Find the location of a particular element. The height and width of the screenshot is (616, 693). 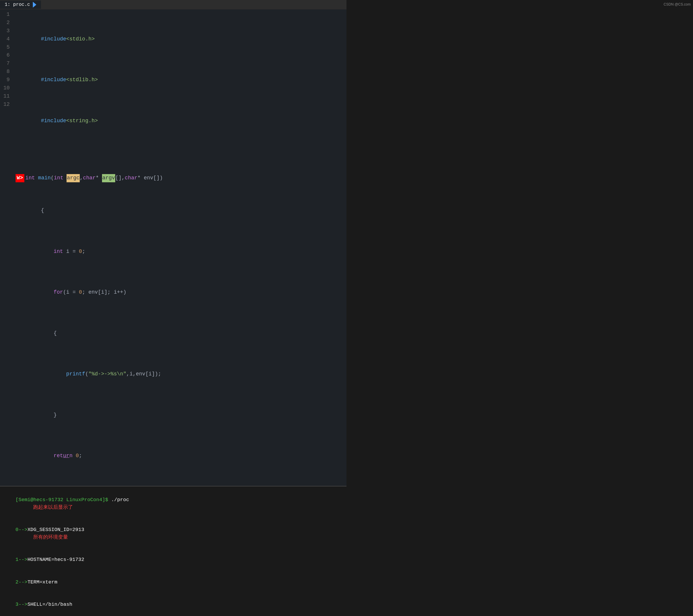

tab-arrow-icon is located at coordinates (35, 5).